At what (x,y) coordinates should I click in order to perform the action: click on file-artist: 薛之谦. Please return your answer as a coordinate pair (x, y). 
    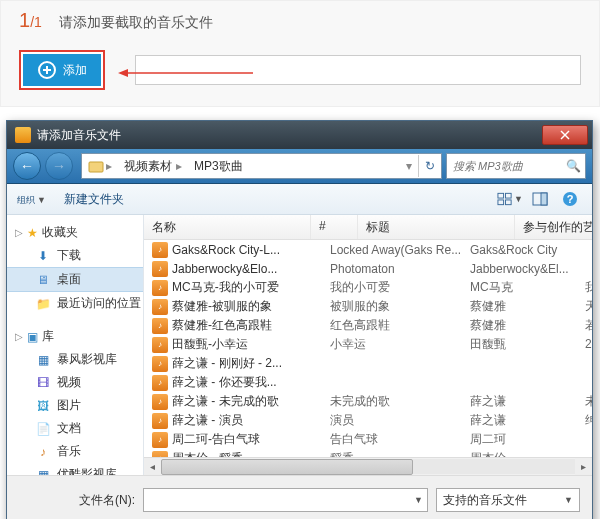
    Looking at the image, I should click on (528, 420).